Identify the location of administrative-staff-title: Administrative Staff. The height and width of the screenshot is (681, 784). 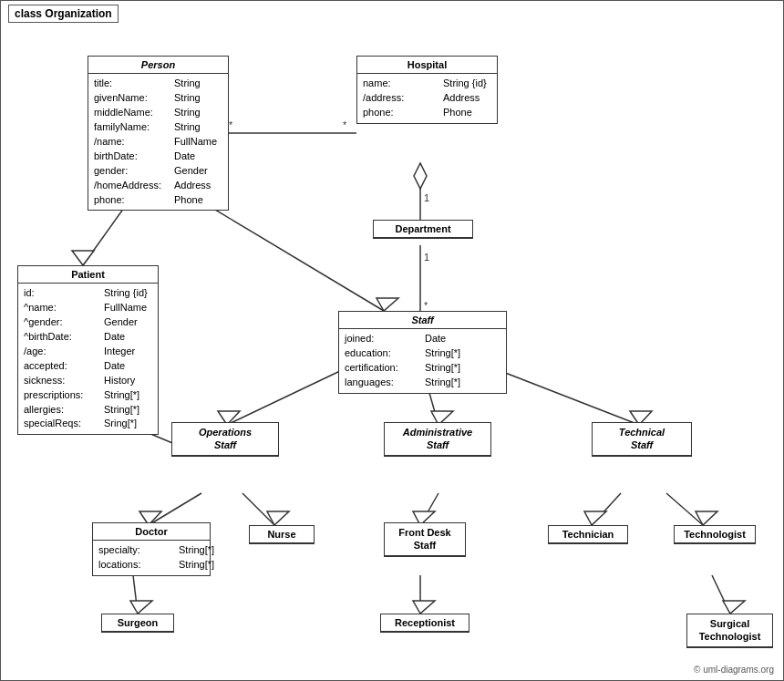
(438, 439).